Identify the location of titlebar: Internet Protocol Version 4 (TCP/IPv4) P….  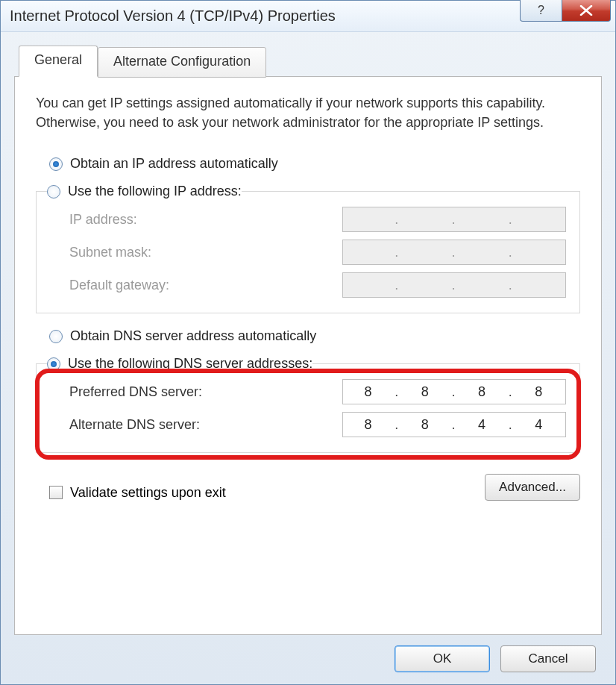
(308, 16).